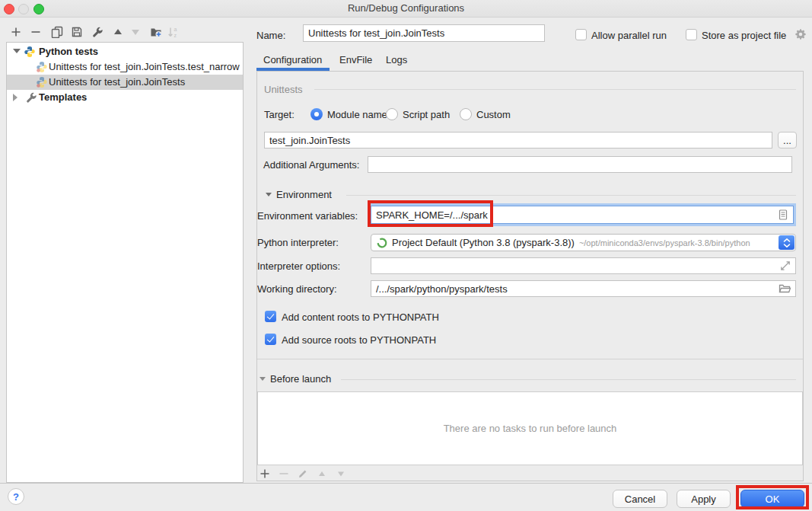 This screenshot has width=812, height=511. I want to click on working-directory-label: Working directory:, so click(297, 289).